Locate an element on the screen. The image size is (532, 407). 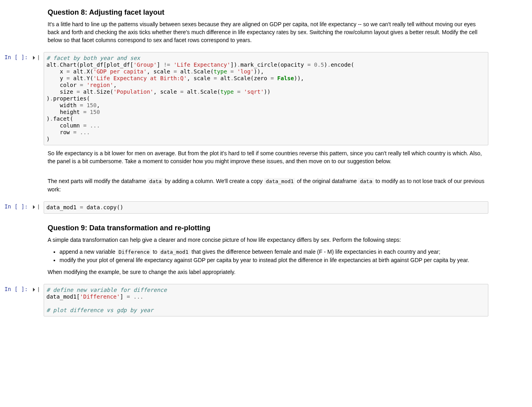
inline-code-data2: data is located at coordinates (366, 181).